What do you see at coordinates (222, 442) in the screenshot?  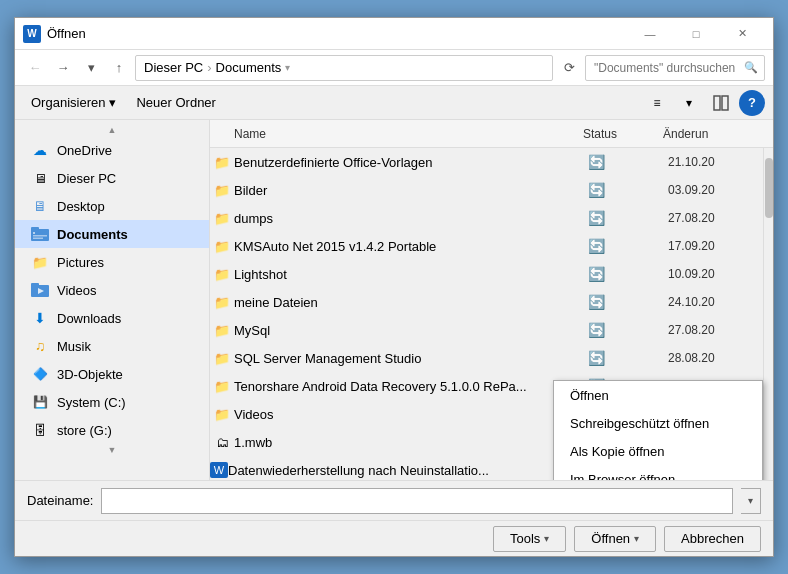 I see `file-icon-10: 🗂` at bounding box center [222, 442].